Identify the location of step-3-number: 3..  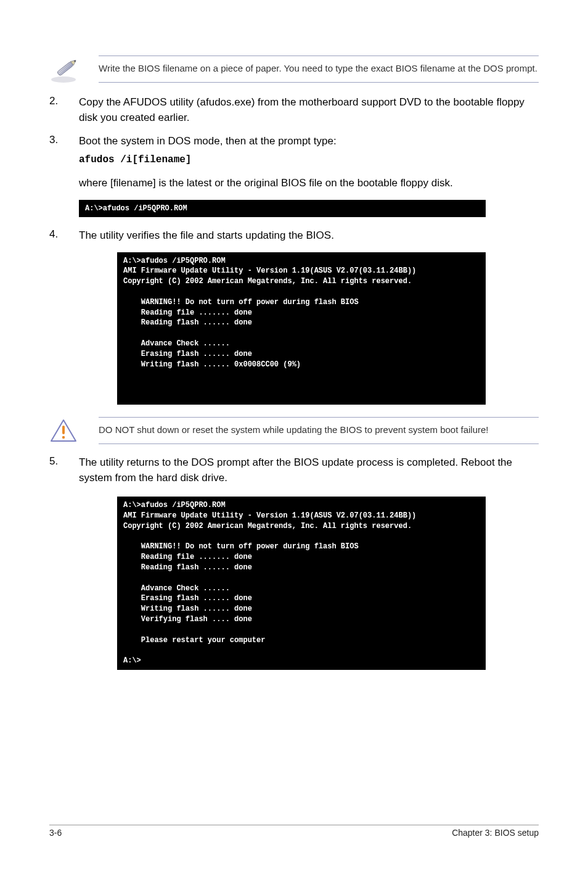
(64, 151).